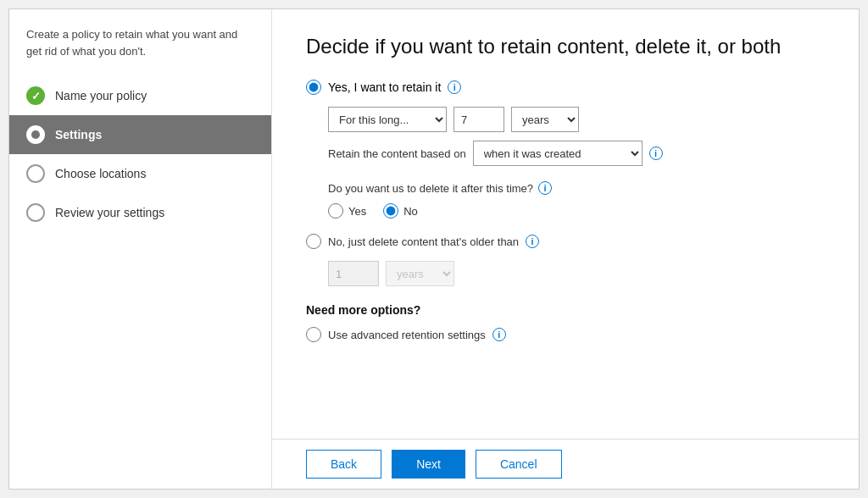  I want to click on advanced-retention-label: Use advanced retention settings, so click(407, 335).